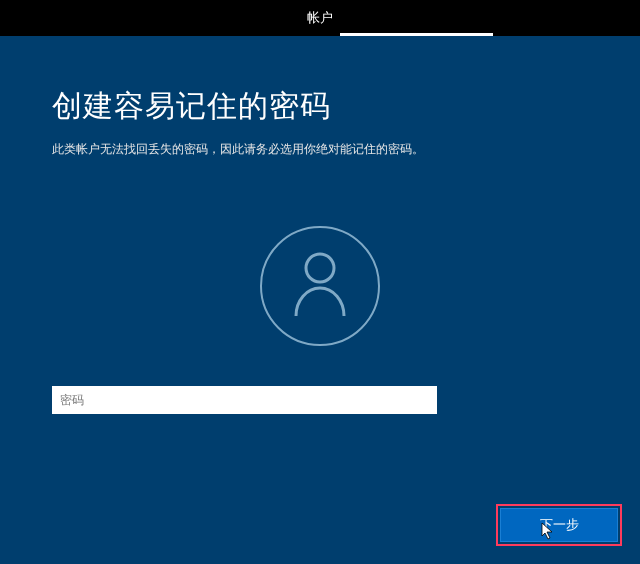  Describe the element at coordinates (559, 525) in the screenshot. I see `next-button-highlight: 下一步` at that location.